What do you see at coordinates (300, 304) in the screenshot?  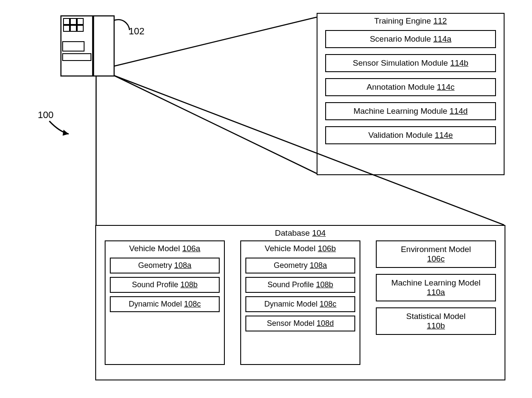 I see `vehicle-b-dynamic: Dynamic Model 108c` at bounding box center [300, 304].